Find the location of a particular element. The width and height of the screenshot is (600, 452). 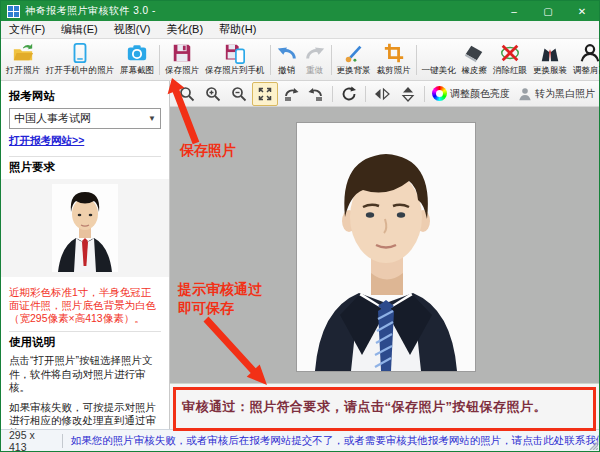

menu-help: 帮助(H) is located at coordinates (238, 30).